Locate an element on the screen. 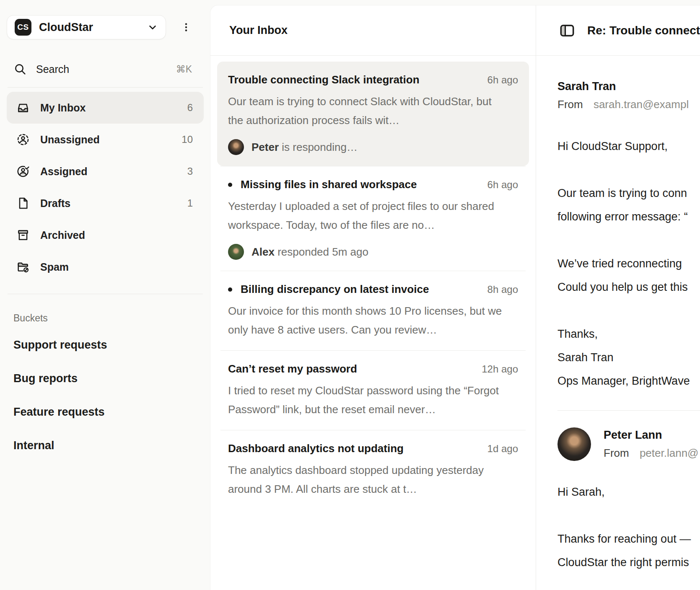 This screenshot has width=700, height=590. message-sender-header: Peter Lann From peter.lann@ is located at coordinates (629, 444).